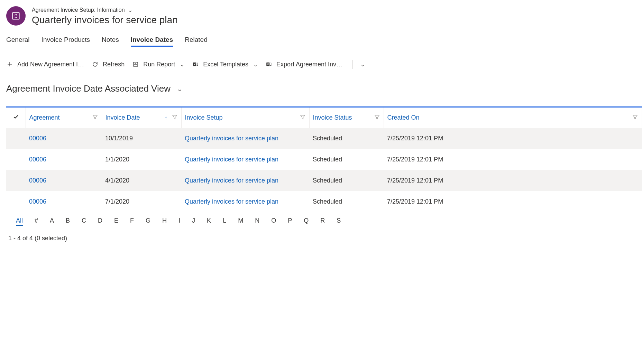 This screenshot has width=642, height=364. What do you see at coordinates (290, 221) in the screenshot?
I see `alpha-filter-item: P` at bounding box center [290, 221].